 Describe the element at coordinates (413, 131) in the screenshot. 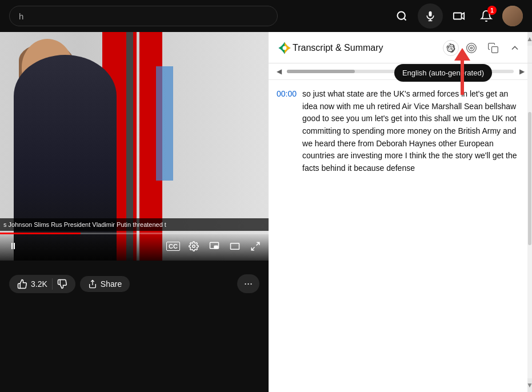

I see `transcript-text: so just what state are the UK's armed fo…` at that location.